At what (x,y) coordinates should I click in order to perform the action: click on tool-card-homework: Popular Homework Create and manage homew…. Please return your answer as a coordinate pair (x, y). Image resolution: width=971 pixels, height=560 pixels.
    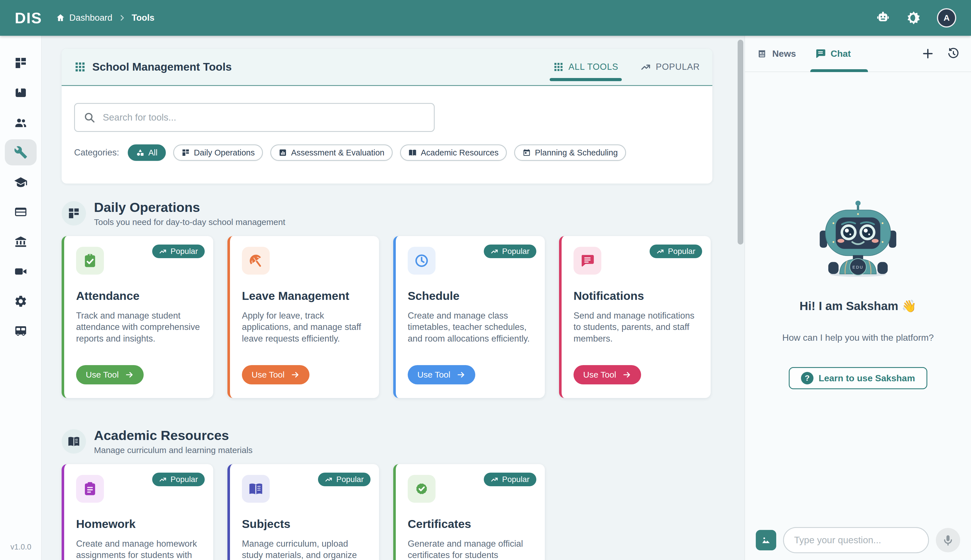
    Looking at the image, I should click on (137, 512).